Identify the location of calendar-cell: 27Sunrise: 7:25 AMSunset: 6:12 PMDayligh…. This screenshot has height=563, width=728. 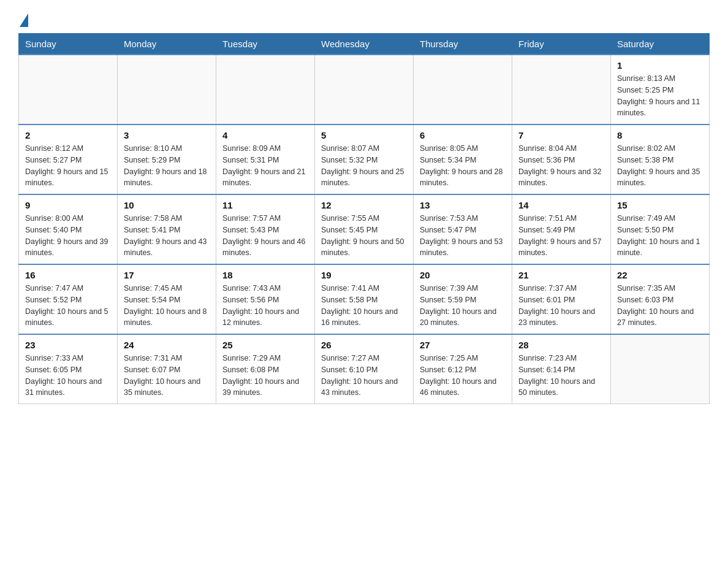
(463, 369).